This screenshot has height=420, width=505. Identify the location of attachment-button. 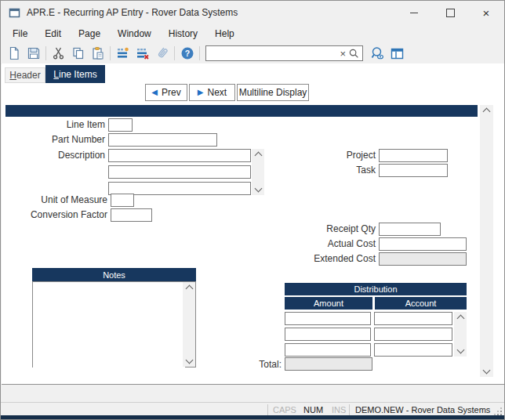
(162, 53).